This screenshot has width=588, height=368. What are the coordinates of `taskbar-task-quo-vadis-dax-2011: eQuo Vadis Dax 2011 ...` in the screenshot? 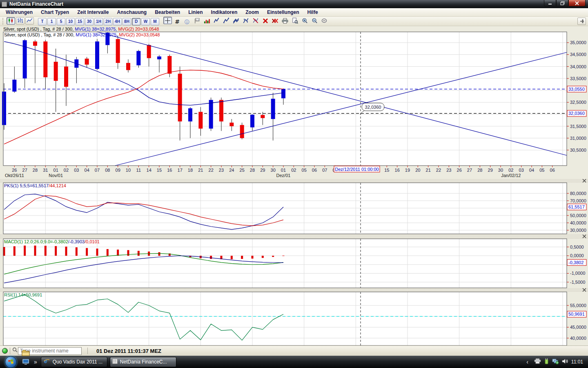 It's located at (74, 362).